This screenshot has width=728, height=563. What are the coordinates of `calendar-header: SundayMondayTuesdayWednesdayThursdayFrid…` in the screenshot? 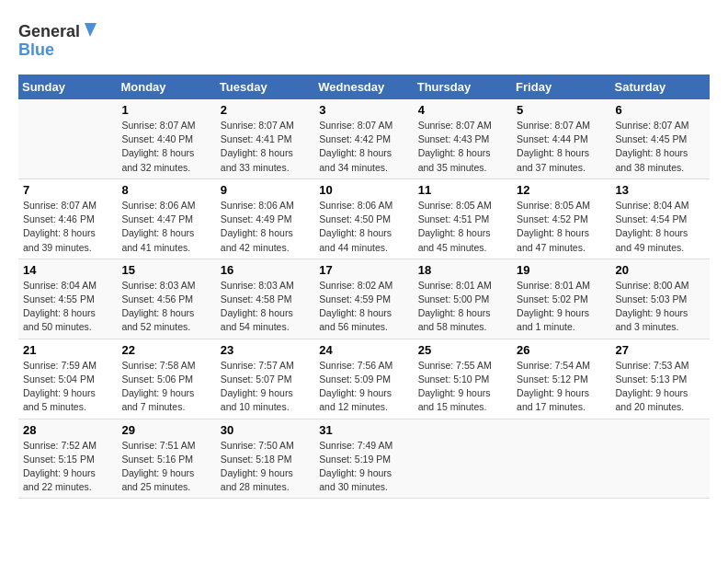 It's located at (364, 86).